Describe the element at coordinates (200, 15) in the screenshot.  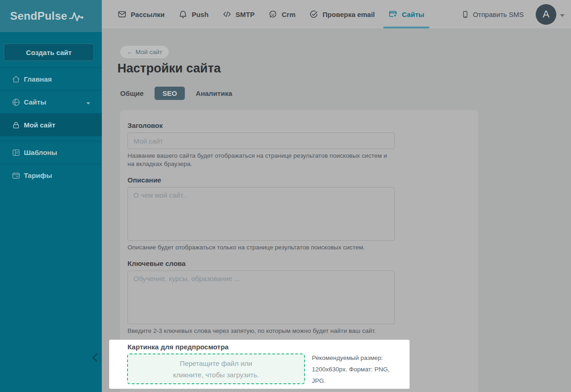
I see `topnav-item-label: Push` at that location.